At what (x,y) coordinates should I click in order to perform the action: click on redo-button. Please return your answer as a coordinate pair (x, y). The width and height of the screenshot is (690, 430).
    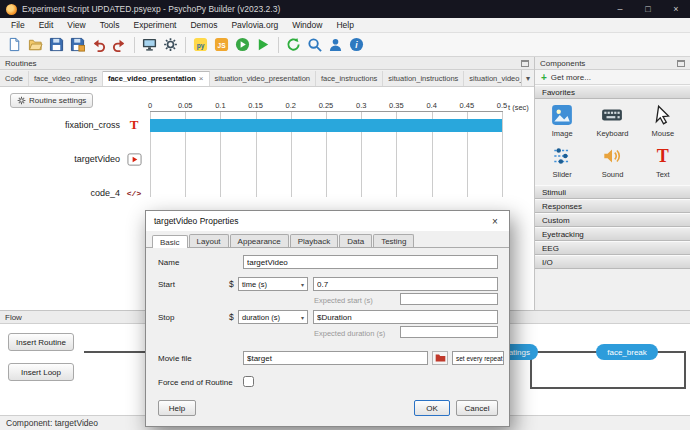
    Looking at the image, I should click on (120, 44).